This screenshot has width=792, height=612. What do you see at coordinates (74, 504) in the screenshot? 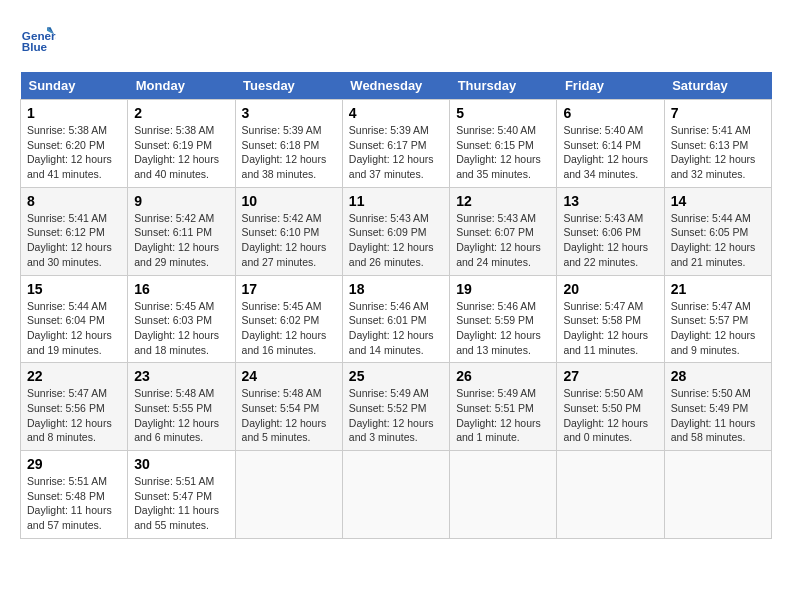
I see `day-info: Sunrise: 5:51 AMSunset: 5:48 PMDaylight:…` at bounding box center [74, 504].